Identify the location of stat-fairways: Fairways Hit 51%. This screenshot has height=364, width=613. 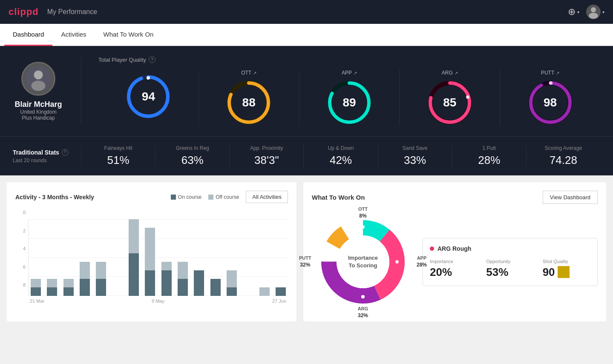
(118, 156).